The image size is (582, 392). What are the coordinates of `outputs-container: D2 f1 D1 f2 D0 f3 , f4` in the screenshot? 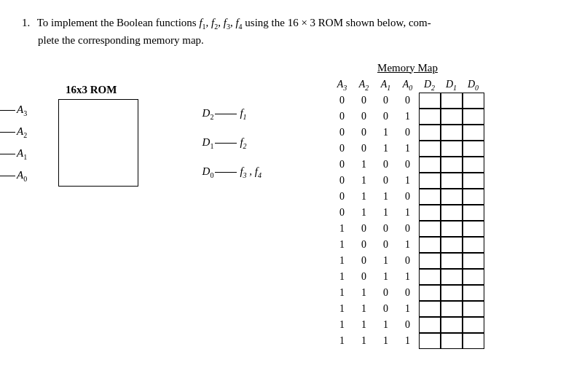 It's located at (232, 144).